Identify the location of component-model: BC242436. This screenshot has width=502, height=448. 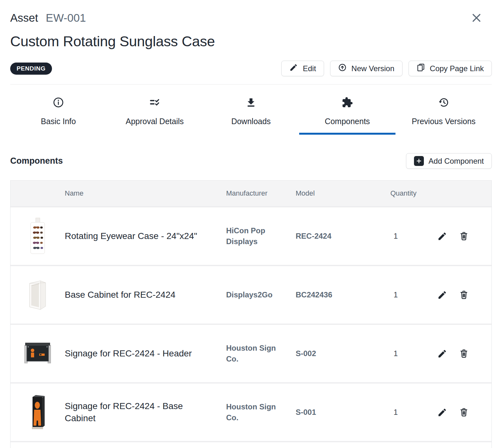
(343, 295).